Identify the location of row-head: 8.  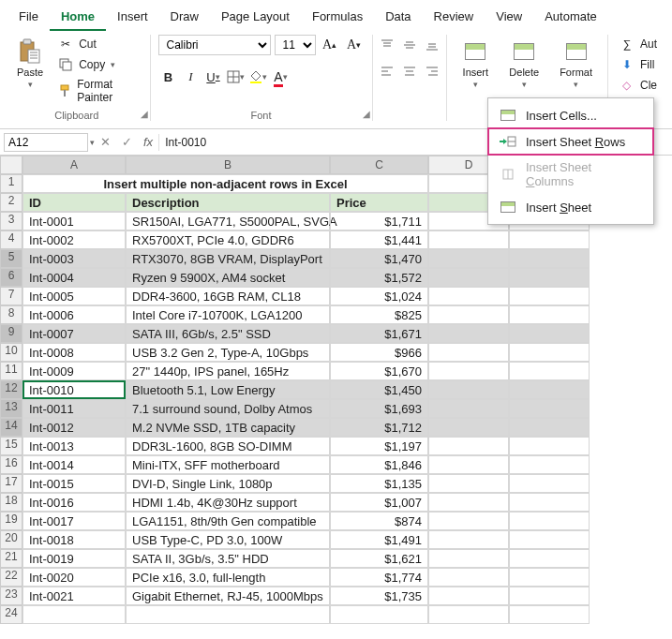
(11, 315).